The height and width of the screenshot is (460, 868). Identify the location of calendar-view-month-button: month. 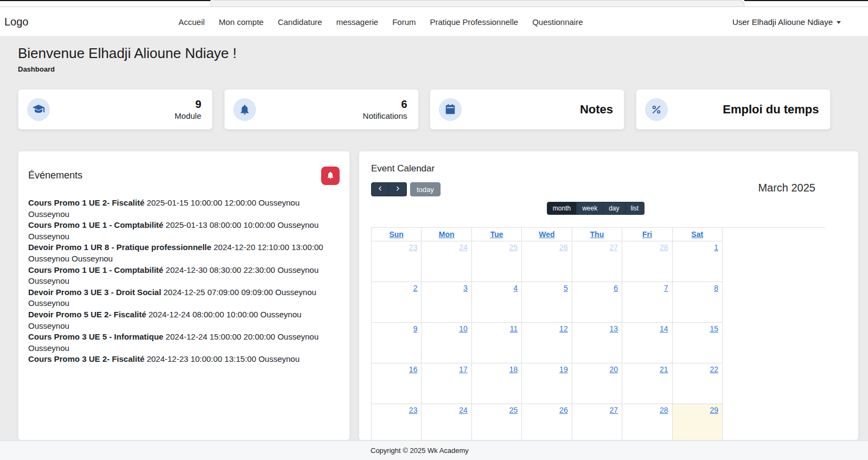
(562, 208).